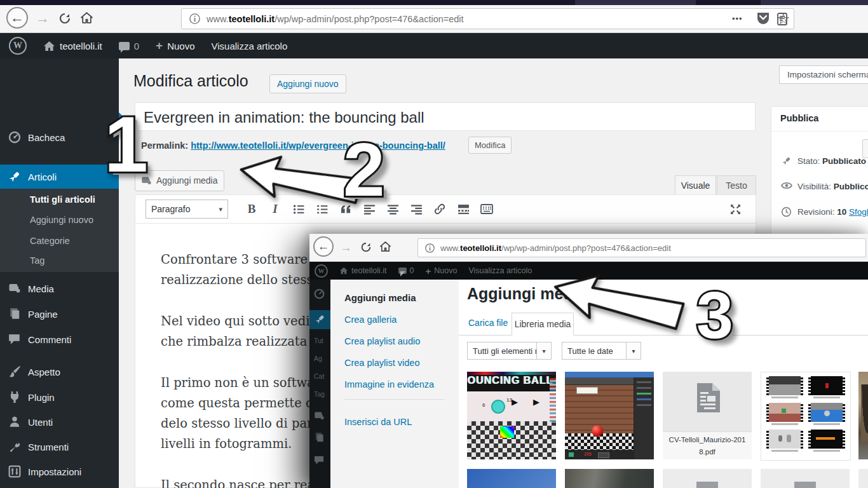  Describe the element at coordinates (240, 403) in the screenshot. I see `content-line: come questa permette di` at that location.